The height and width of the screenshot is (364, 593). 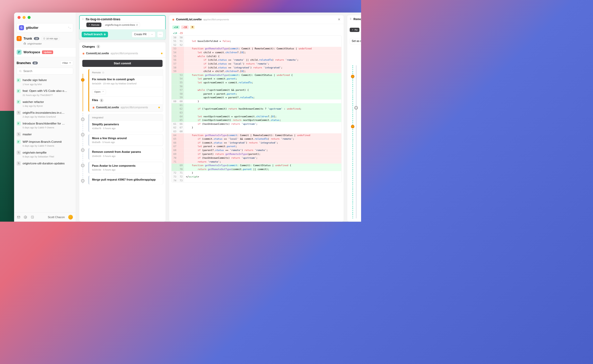 I want to click on lane-header: ⠿ fix-bug-in-commit-lines Remote origin/…, so click(x=123, y=27).